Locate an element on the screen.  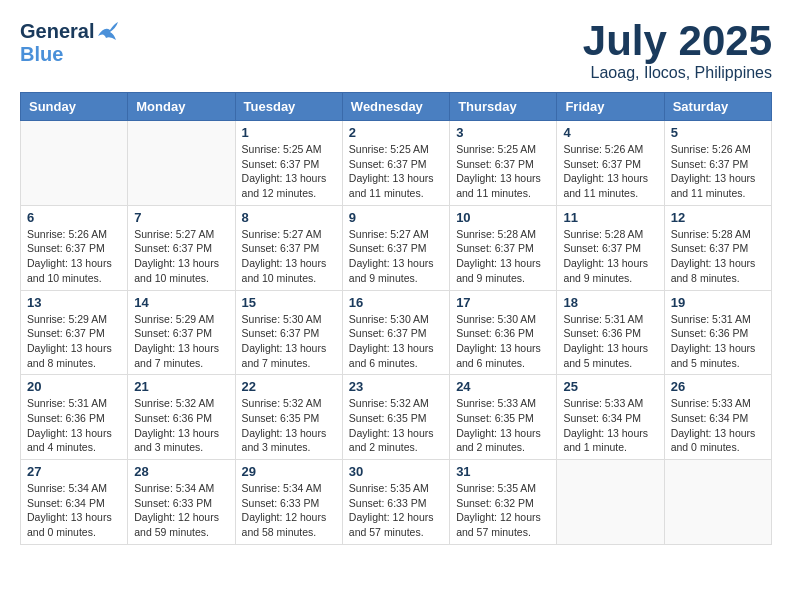
day-number: 5 is located at coordinates (718, 132).